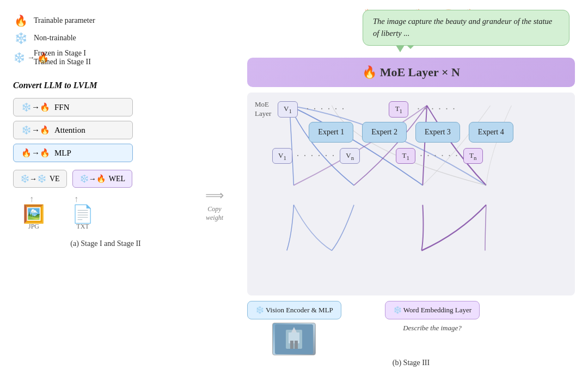 The width and height of the screenshot is (588, 376). What do you see at coordinates (331, 132) in the screenshot?
I see `expert-1: Expert 1` at bounding box center [331, 132].